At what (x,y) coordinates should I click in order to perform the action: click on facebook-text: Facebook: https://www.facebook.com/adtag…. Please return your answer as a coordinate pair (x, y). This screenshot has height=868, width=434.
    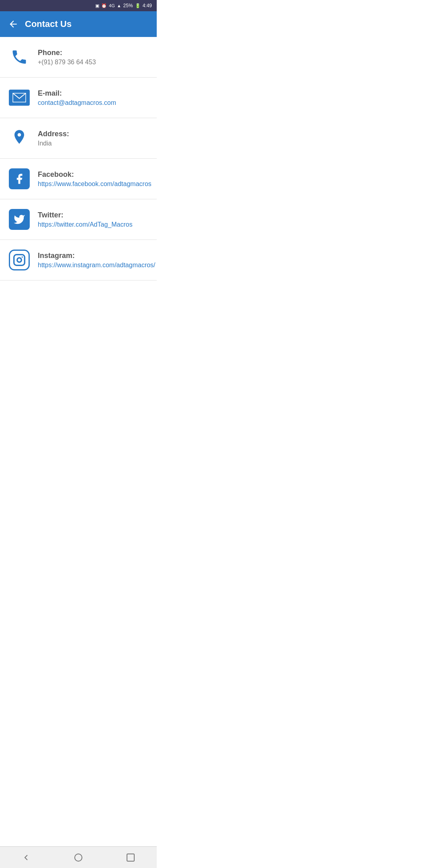
    Looking at the image, I should click on (95, 179).